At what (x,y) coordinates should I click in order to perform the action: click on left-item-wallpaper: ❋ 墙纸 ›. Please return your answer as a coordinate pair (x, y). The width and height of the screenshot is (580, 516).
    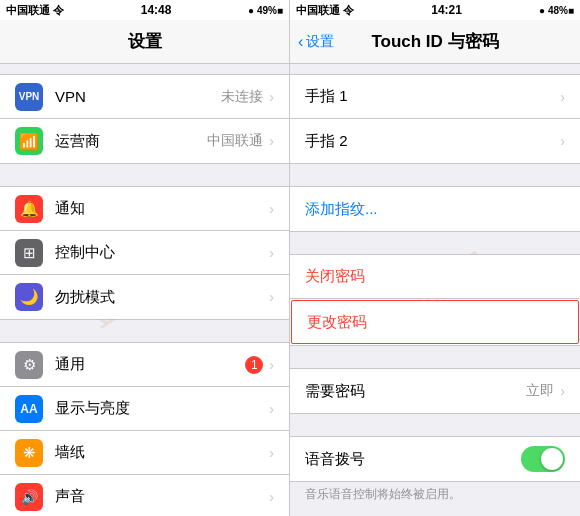
    Looking at the image, I should click on (144, 453).